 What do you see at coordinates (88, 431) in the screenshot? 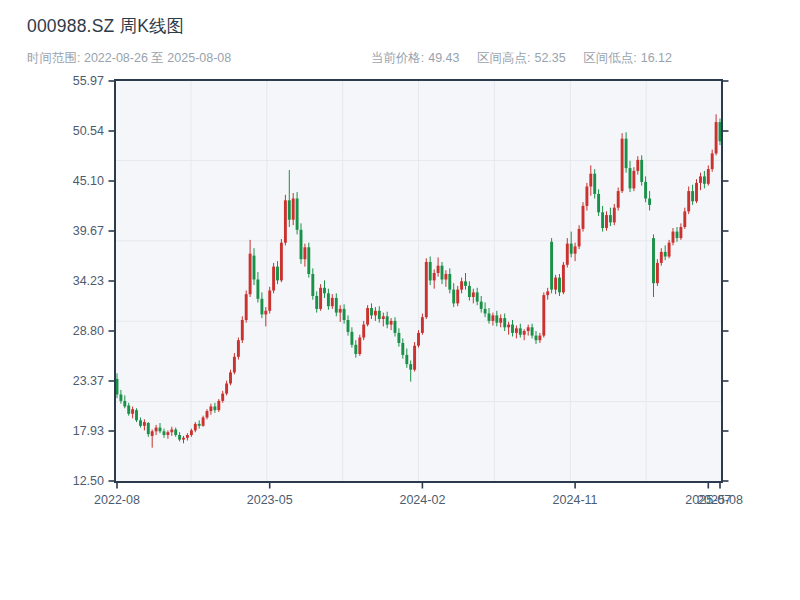
I see `y-axis-label: 17.93` at bounding box center [88, 431].